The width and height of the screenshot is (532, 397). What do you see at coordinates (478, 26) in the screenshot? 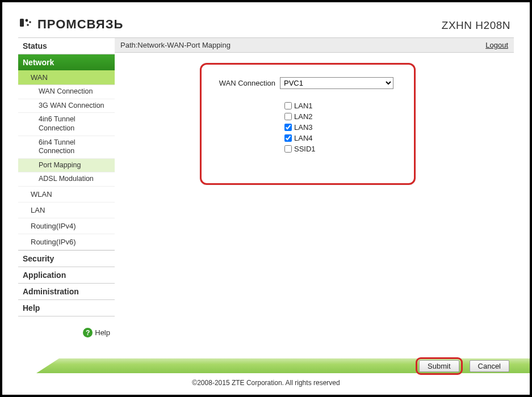
I see `device-model: ZXHN H208N` at bounding box center [478, 26].